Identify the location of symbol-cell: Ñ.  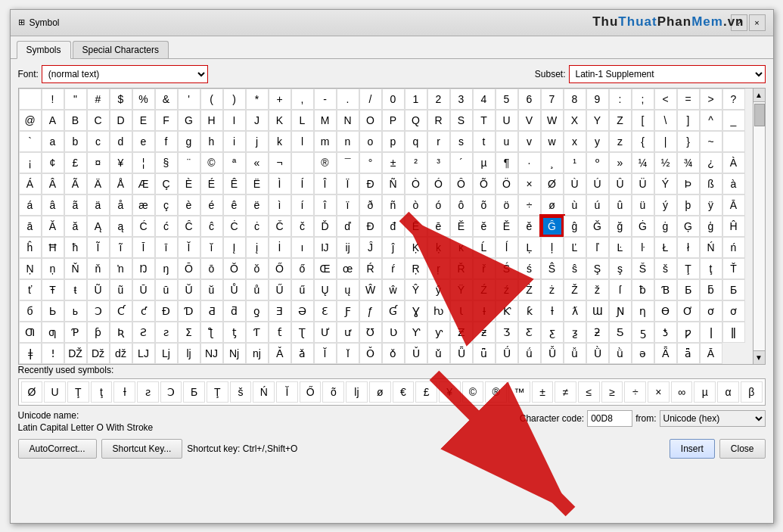
(393, 184).